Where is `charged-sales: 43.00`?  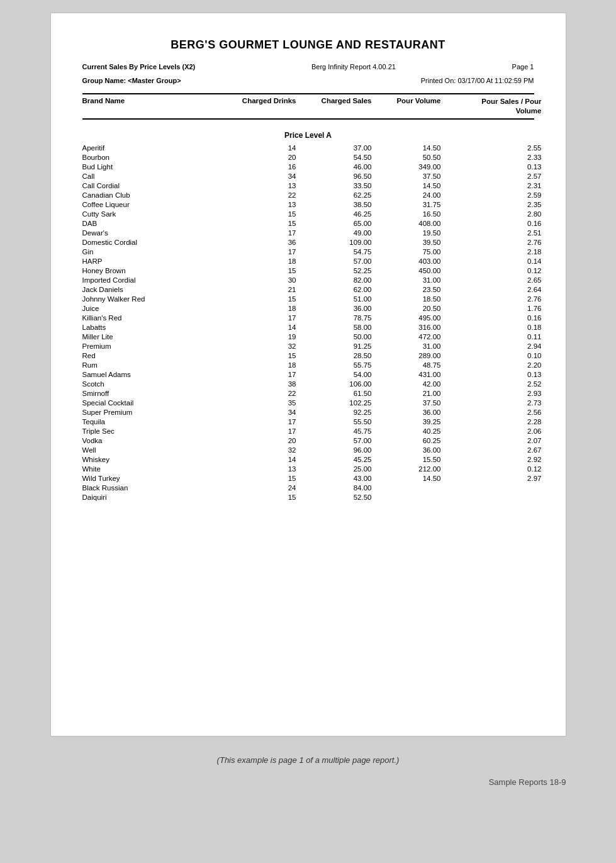 charged-sales: 43.00 is located at coordinates (334, 478).